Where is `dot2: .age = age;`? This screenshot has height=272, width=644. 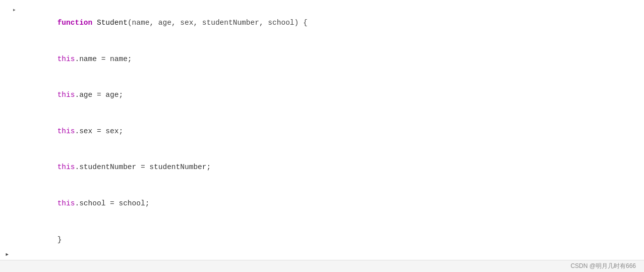
dot2: .age = age; is located at coordinates (99, 95).